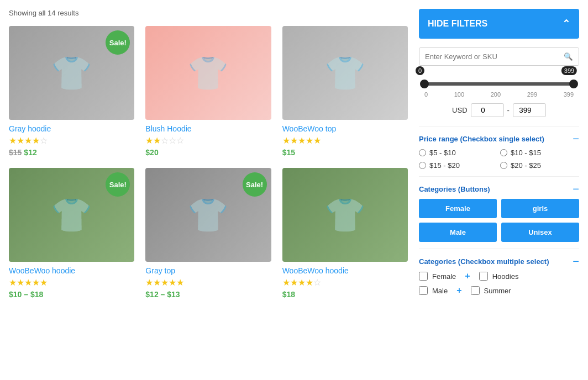 The image size is (588, 380). What do you see at coordinates (208, 129) in the screenshot?
I see `product-name: Blush Hoodie` at bounding box center [208, 129].